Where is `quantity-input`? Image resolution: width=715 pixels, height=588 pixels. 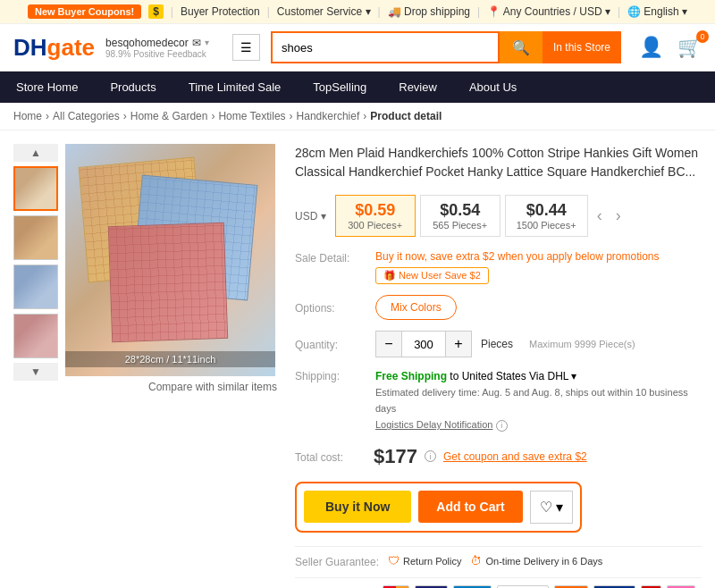
quantity-input is located at coordinates (424, 344).